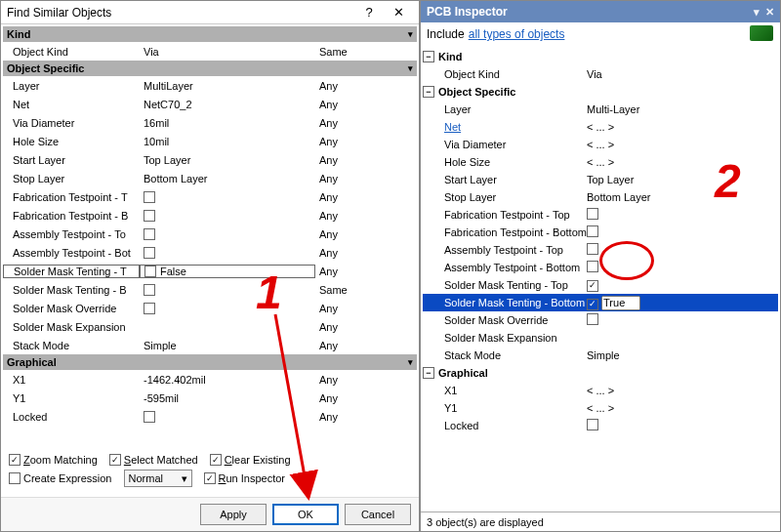 The image size is (781, 532). I want to click on table-row: X1-1462.402milAny, so click(210, 379).